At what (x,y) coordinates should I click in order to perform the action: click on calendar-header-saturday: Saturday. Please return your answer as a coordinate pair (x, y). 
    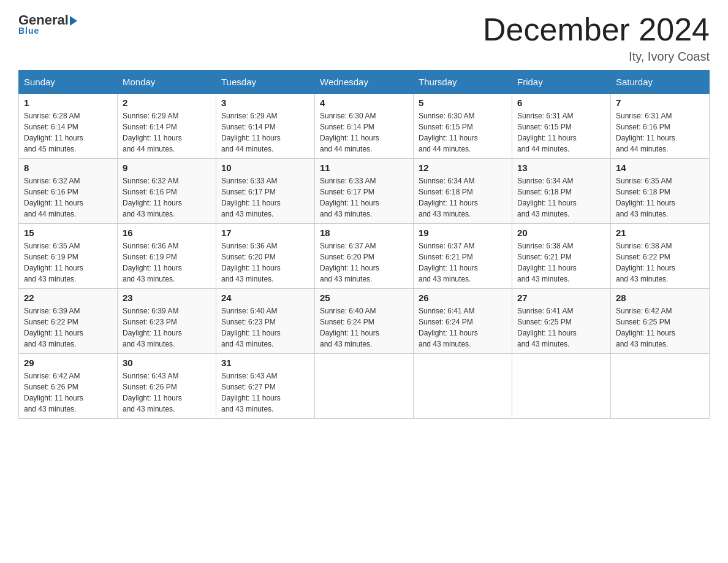
    Looking at the image, I should click on (661, 82).